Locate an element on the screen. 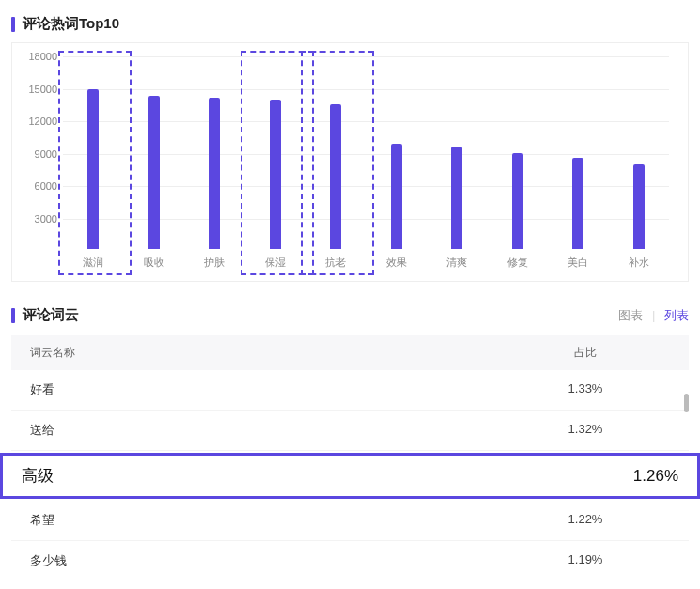  x-tick-label: 护肤 is located at coordinates (214, 263).